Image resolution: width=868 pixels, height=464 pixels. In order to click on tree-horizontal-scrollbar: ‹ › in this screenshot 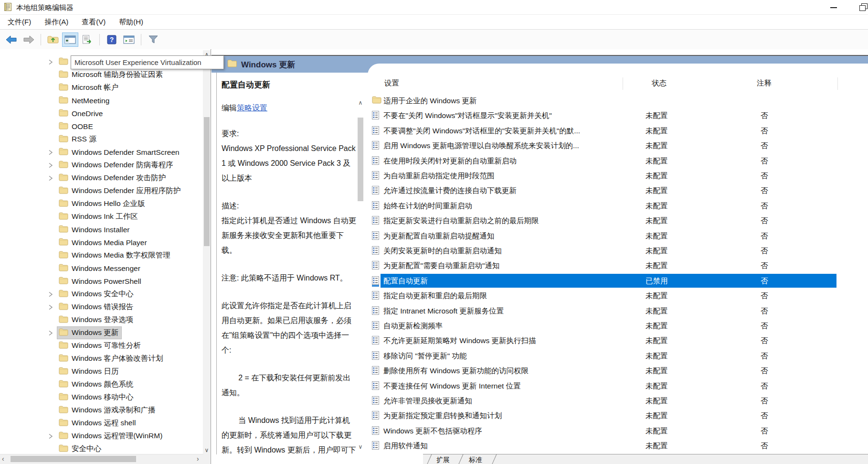, I will do `click(102, 459)`.